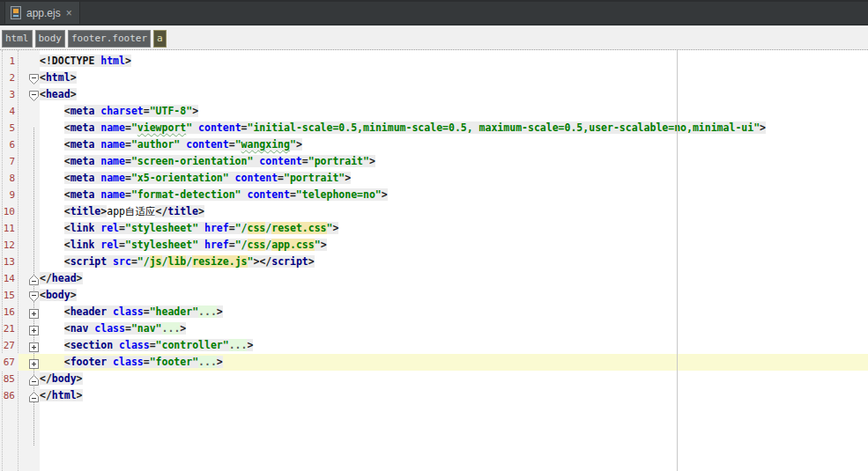 This screenshot has width=868, height=471. Describe the element at coordinates (44, 13) in the screenshot. I see `tab-label: app.ejs` at that location.